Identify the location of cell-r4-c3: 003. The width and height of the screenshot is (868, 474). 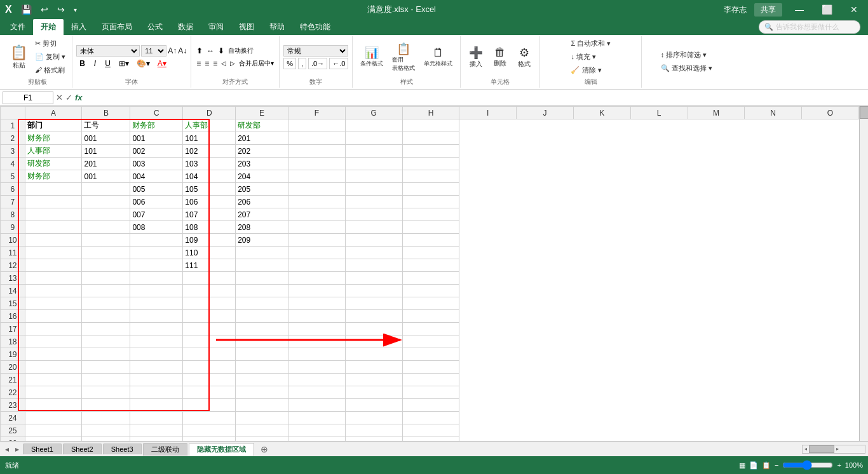
(156, 164).